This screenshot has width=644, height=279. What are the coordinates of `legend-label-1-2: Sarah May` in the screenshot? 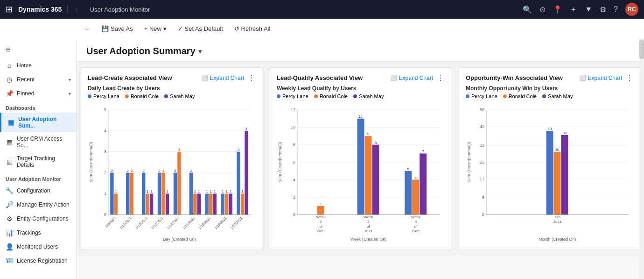 It's located at (182, 96).